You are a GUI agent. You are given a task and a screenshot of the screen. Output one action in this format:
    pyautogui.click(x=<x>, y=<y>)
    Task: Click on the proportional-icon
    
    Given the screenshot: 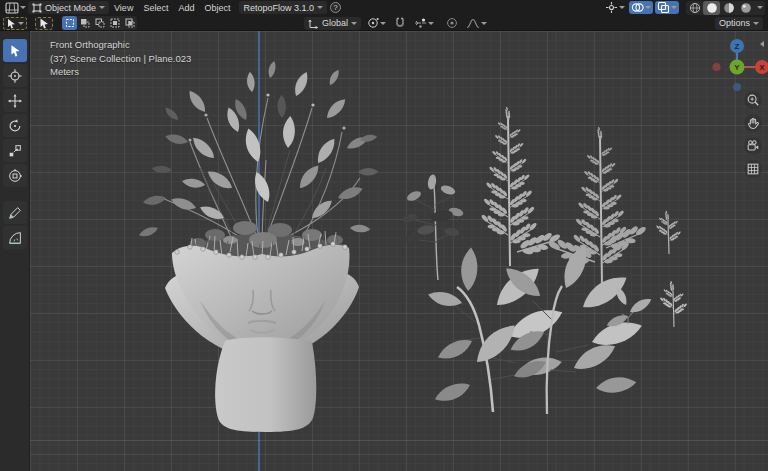 What is the action you would take?
    pyautogui.click(x=452, y=23)
    